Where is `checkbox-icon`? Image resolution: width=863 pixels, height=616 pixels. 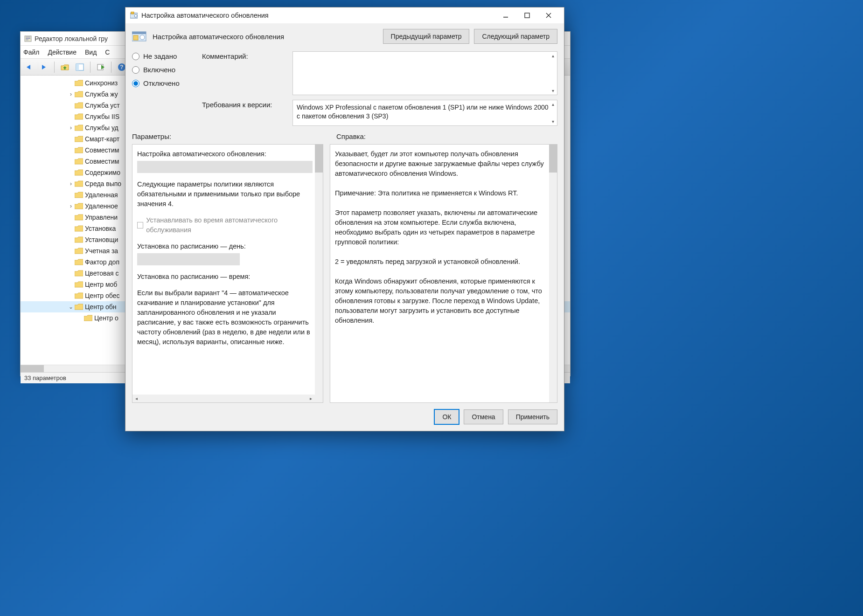 checkbox-icon is located at coordinates (140, 225).